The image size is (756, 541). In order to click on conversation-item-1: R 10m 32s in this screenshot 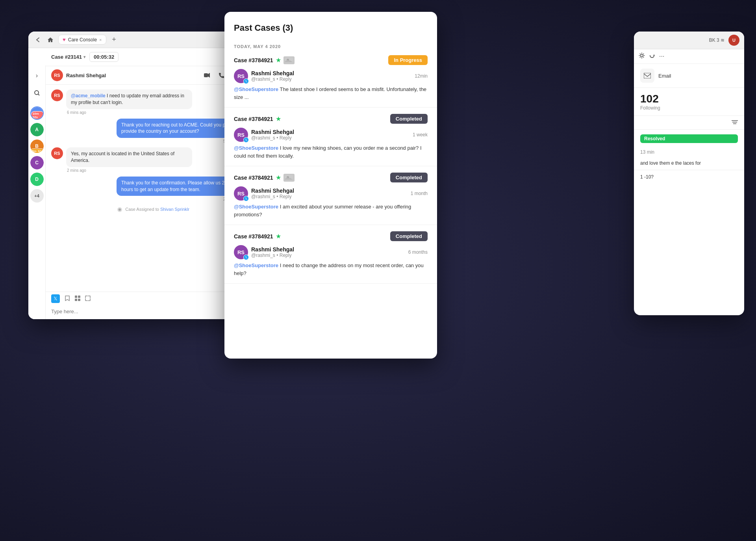, I will do `click(37, 113)`.